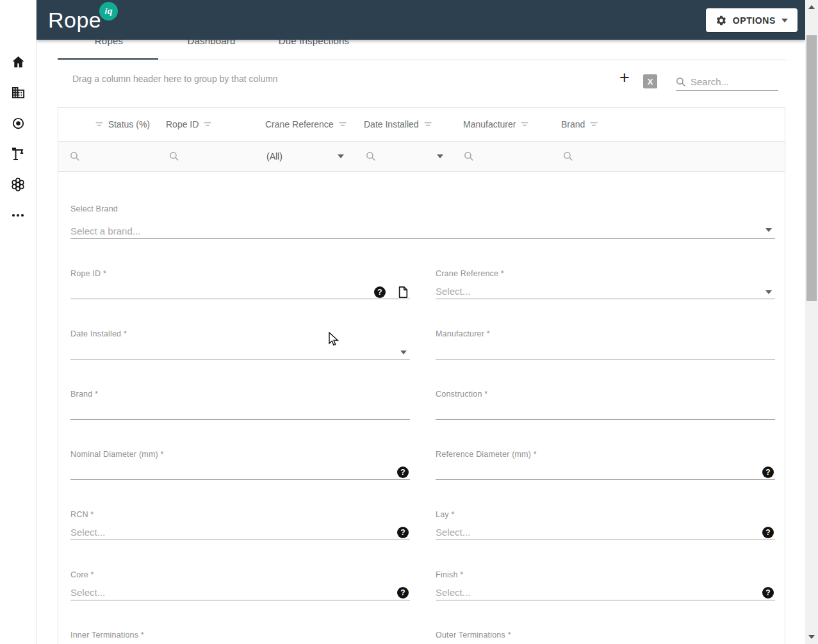 The height and width of the screenshot is (644, 818). Describe the element at coordinates (605, 351) in the screenshot. I see `manufacturer-input` at that location.